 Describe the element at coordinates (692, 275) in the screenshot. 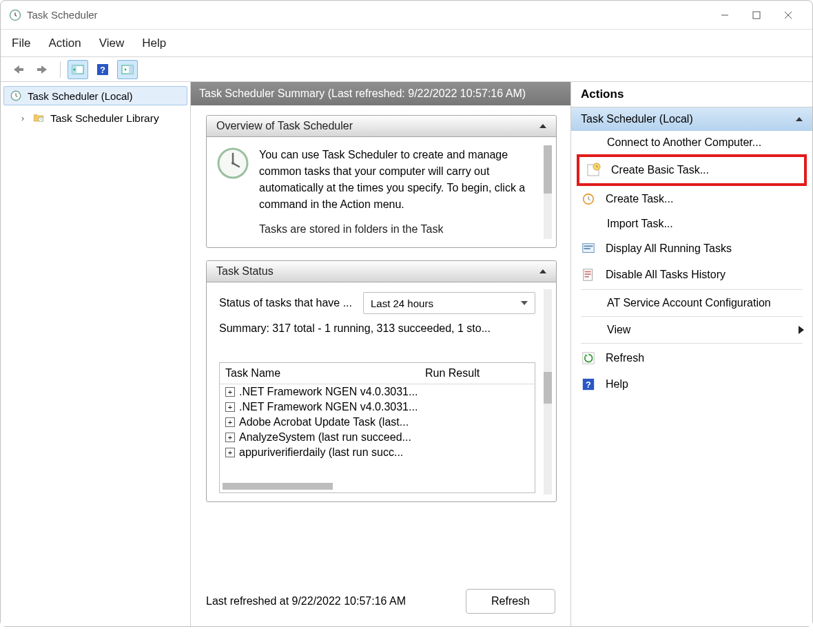

I see `action-disable-history: Disable All Tasks History` at that location.